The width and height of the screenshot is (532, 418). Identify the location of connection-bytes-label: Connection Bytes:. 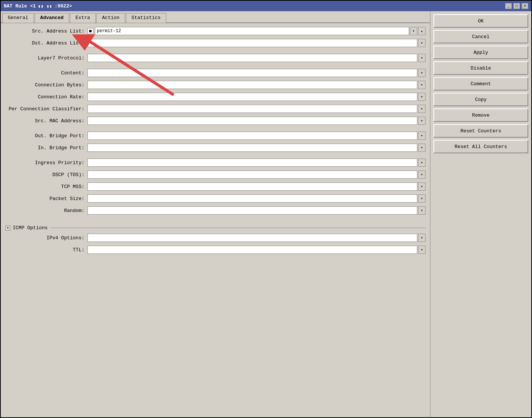
(46, 85).